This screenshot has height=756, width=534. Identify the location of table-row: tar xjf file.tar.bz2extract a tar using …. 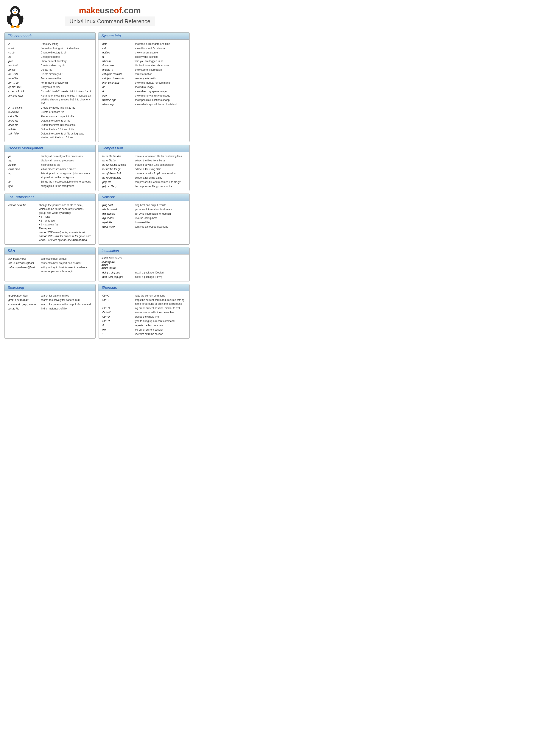
(144, 178).